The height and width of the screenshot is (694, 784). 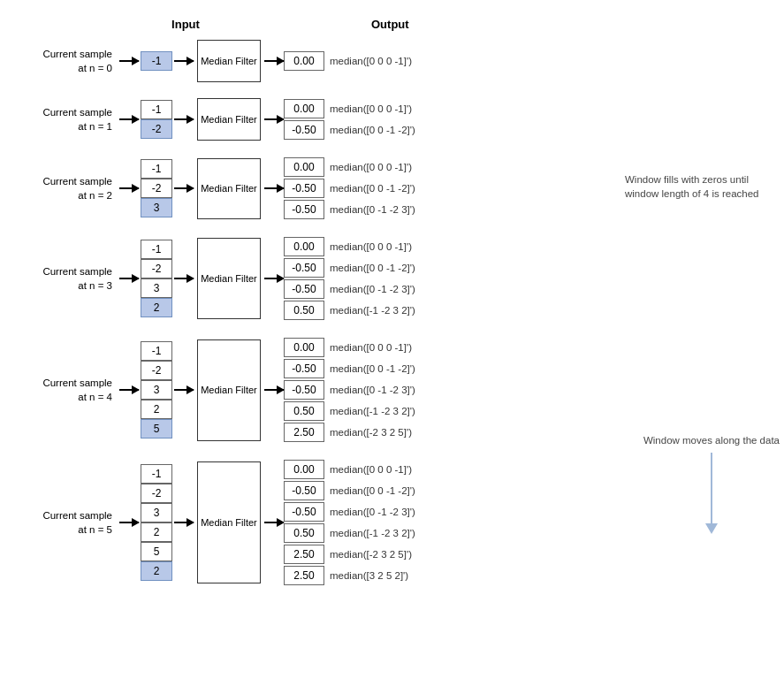 What do you see at coordinates (350, 369) in the screenshot?
I see `output-row-n4-1: -0.50median([0 0 -1 -2]')` at bounding box center [350, 369].